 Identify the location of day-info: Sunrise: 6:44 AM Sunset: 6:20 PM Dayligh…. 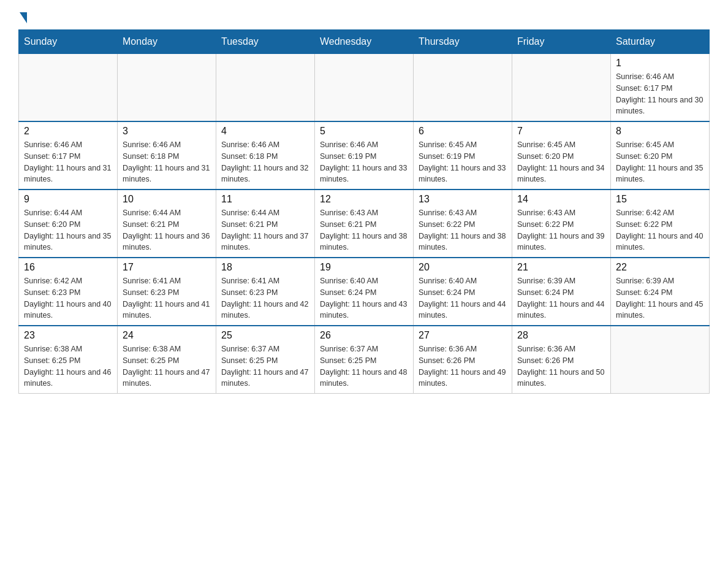
(68, 231).